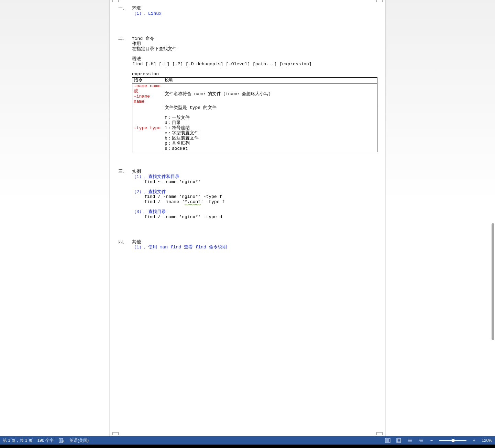  Describe the element at coordinates (255, 65) in the screenshot. I see `s2-line-syntax: find [-H] [-L] [-P] [-D debugopts] [-Ole…` at that location.